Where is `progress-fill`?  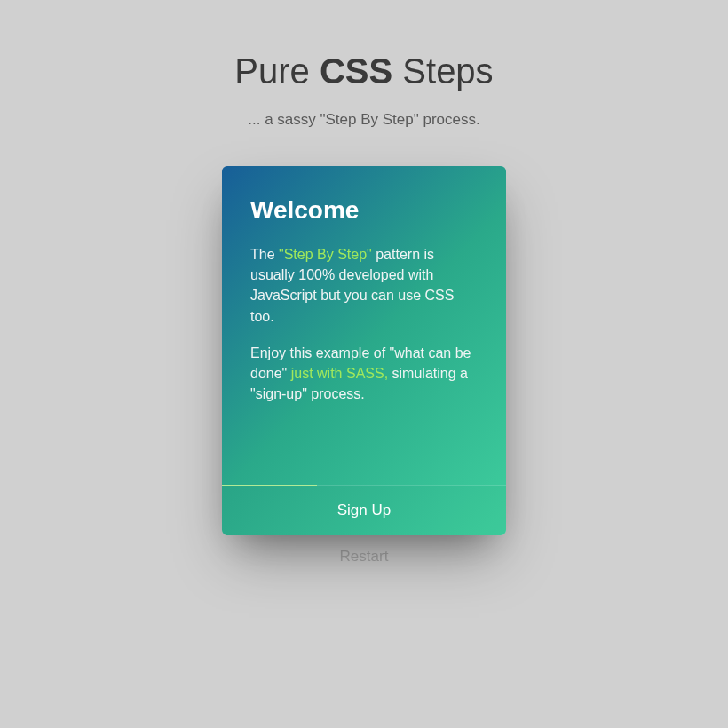
progress-fill is located at coordinates (270, 485).